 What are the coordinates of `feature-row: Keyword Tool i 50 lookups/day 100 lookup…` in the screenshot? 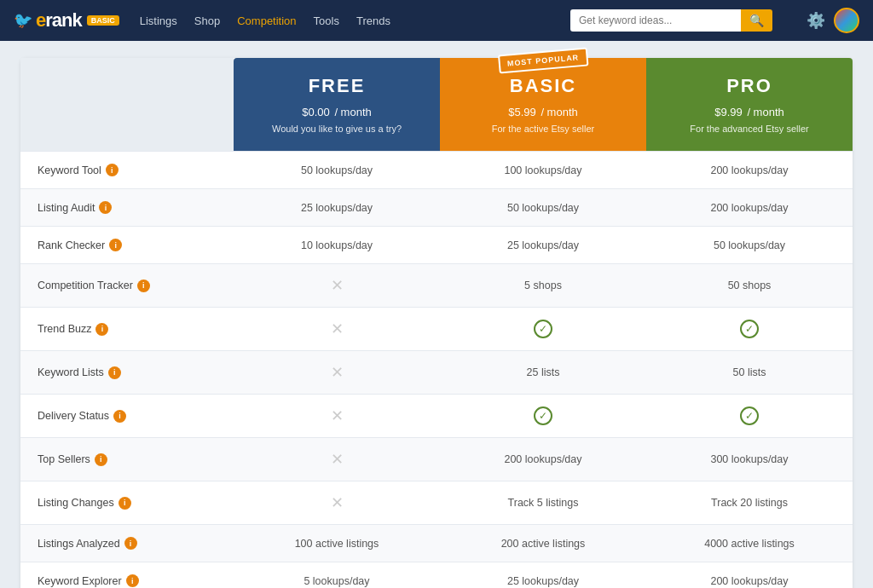 It's located at (436, 170).